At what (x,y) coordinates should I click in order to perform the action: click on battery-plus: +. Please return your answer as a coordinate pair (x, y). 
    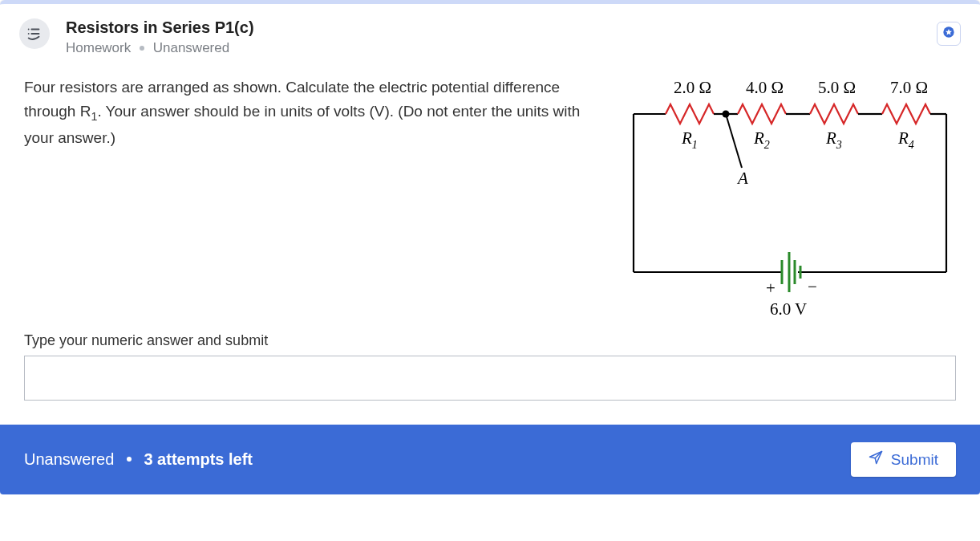
    Looking at the image, I should click on (771, 288).